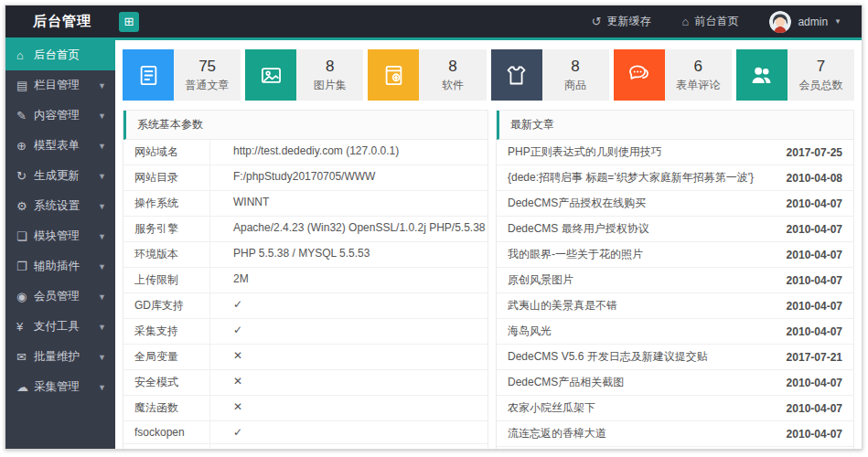  Describe the element at coordinates (181, 75) in the screenshot. I see `stat-card: 75 普通文章` at that location.